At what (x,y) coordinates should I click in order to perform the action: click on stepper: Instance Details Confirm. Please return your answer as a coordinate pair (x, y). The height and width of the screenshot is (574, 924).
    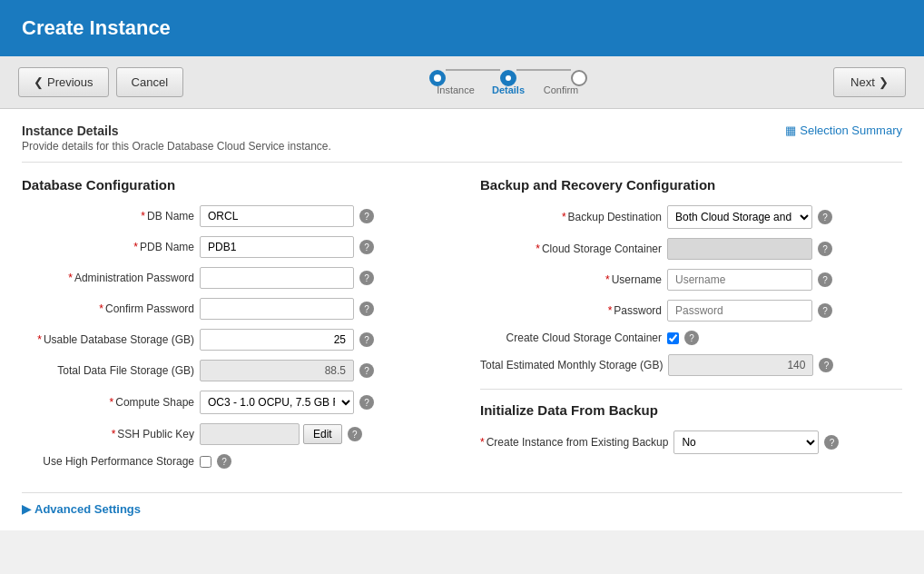
    Looking at the image, I should click on (508, 83).